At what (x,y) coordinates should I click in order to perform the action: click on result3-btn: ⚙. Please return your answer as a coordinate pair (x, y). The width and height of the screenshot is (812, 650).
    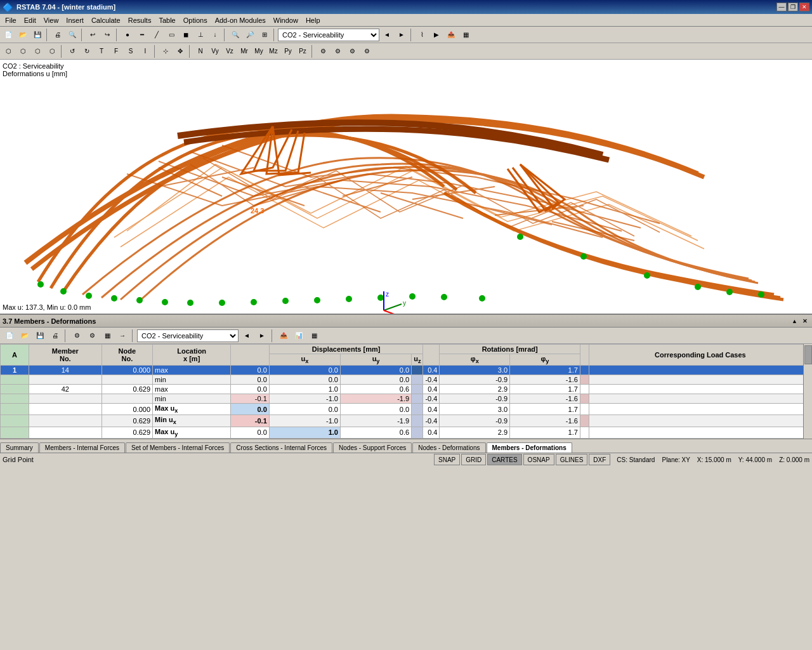
    Looking at the image, I should click on (352, 51).